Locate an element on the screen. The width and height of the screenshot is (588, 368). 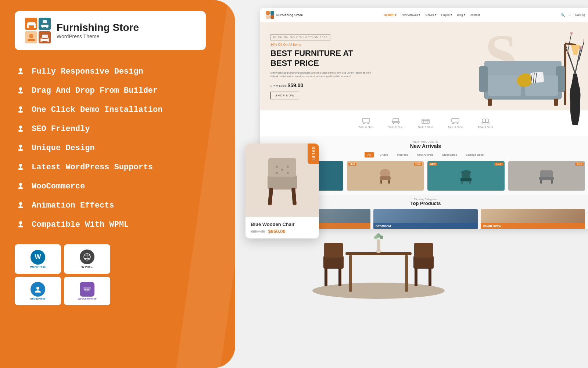
filter-chairs: Chairs is located at coordinates (384, 155).